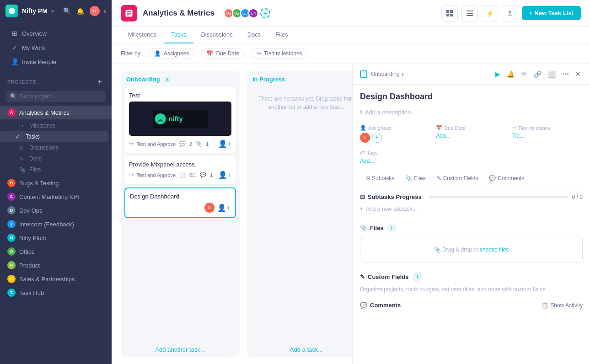 Image resolution: width=590 pixels, height=364 pixels. Describe the element at coordinates (364, 228) in the screenshot. I see `files-section-icon: 📎` at that location.